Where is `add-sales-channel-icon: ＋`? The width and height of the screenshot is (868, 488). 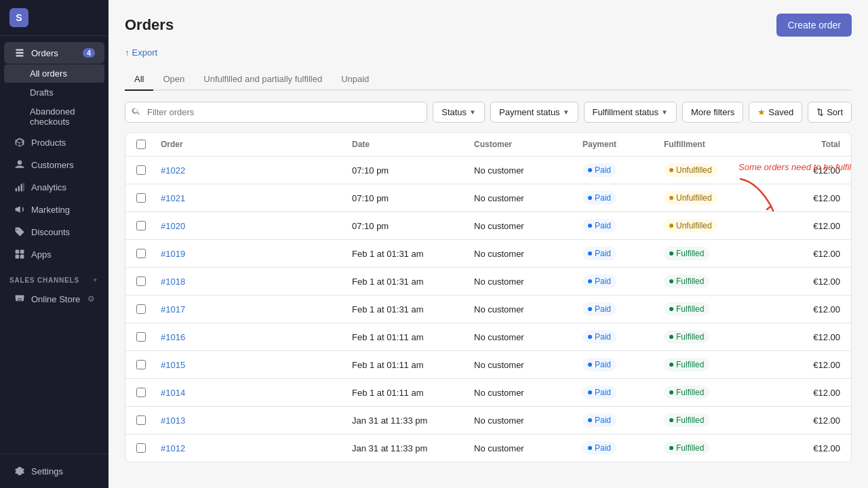
add-sales-channel-icon: ＋ is located at coordinates (95, 280).